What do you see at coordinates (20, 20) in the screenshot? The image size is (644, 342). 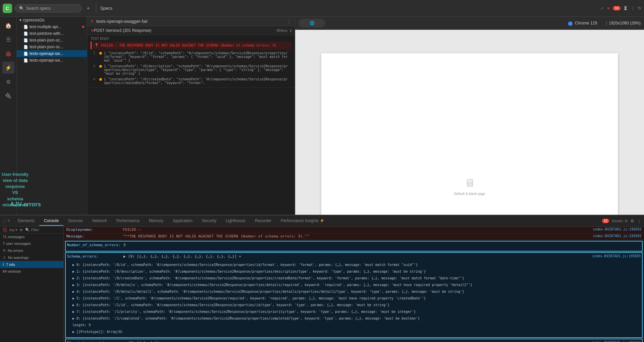 I see `chevron-down-icon: ▾` at bounding box center [20, 20].